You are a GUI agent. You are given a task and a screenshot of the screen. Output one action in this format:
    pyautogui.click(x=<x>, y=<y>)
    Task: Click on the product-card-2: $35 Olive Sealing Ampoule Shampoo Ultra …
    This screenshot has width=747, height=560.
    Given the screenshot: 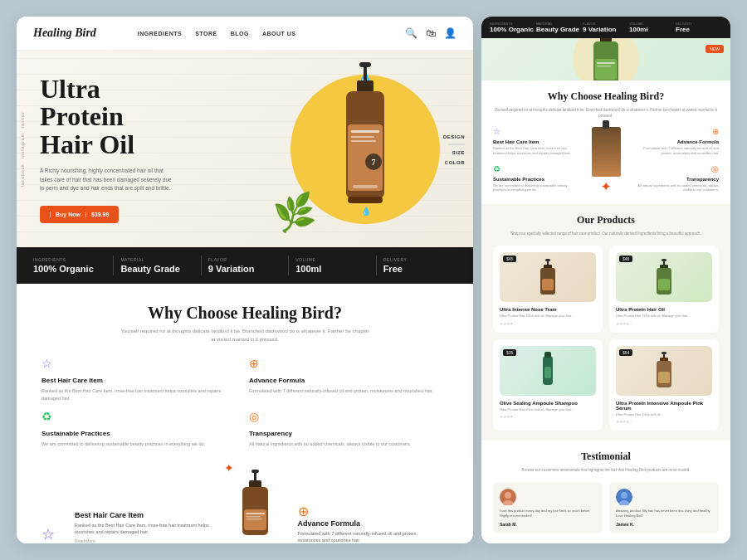 What is the action you would take?
    pyautogui.click(x=548, y=385)
    